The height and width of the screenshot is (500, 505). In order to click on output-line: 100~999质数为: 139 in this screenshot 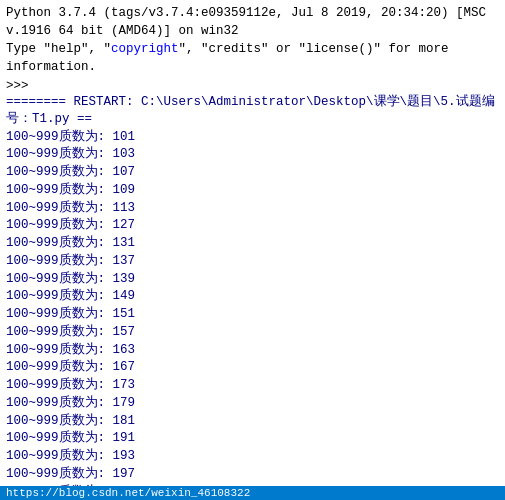, I will do `click(252, 280)`.